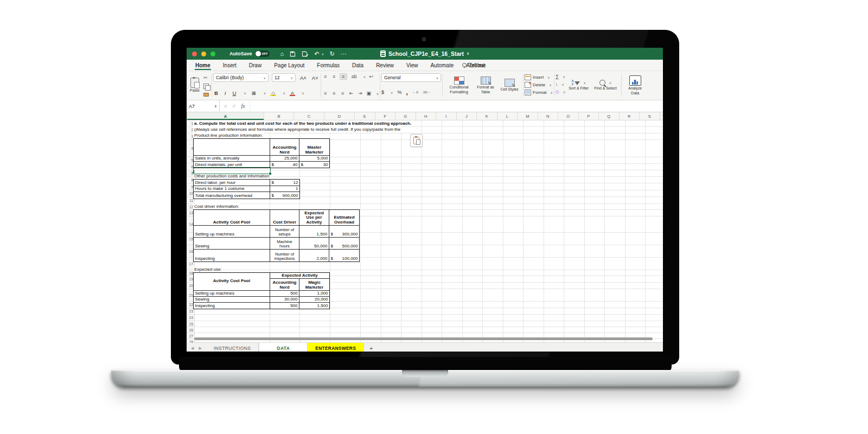 Image resolution: width=868 pixels, height=434 pixels. Describe the element at coordinates (285, 299) in the screenshot. I see `t4-sewing-nerd: 30,000` at that location.